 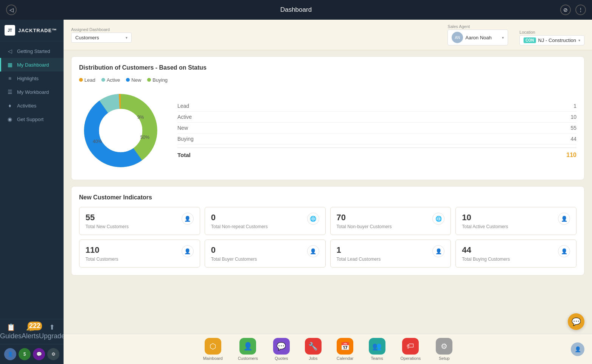 What do you see at coordinates (248, 349) in the screenshot?
I see `nav-customers: 👤 Customers` at bounding box center [248, 349].